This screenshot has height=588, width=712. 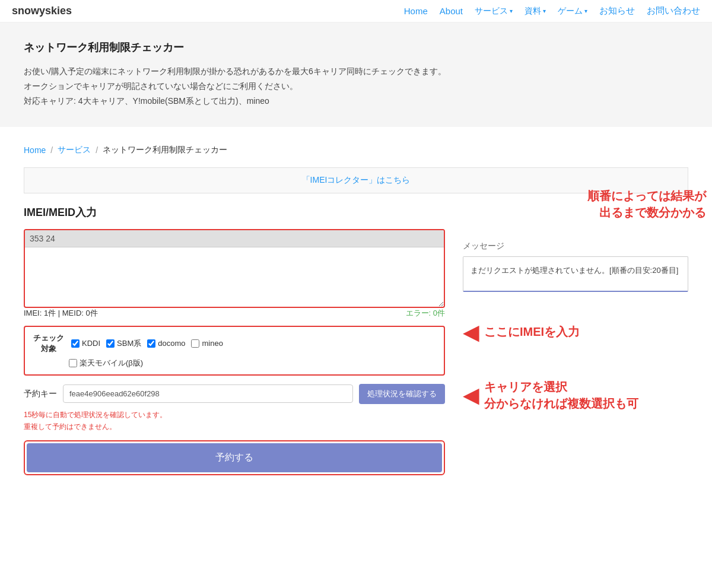 I want to click on carrier-sbm-checkbox, so click(x=110, y=344).